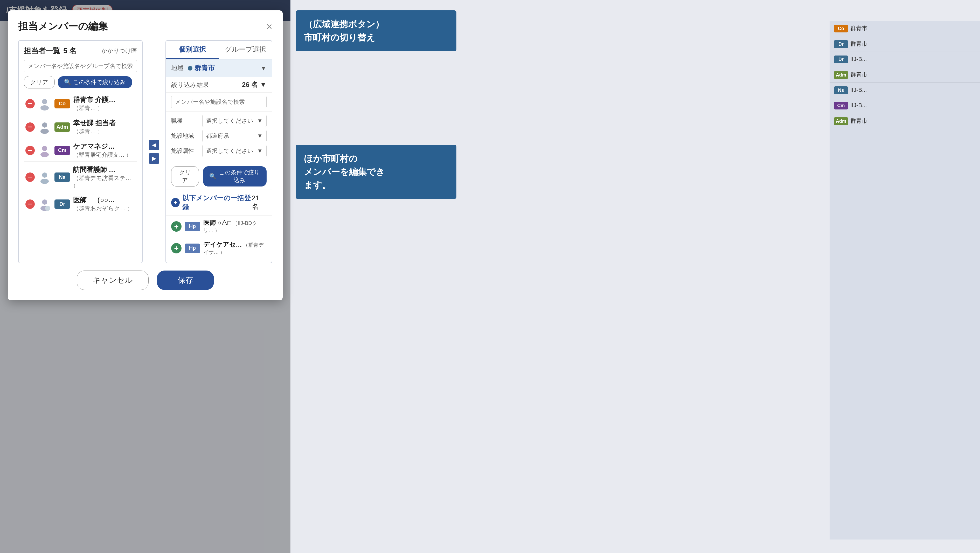 This screenshot has width=980, height=553. What do you see at coordinates (235, 226) in the screenshot?
I see `candidate-info: 医師 ○△□ （IIJ-BDクリ… ）` at bounding box center [235, 226].